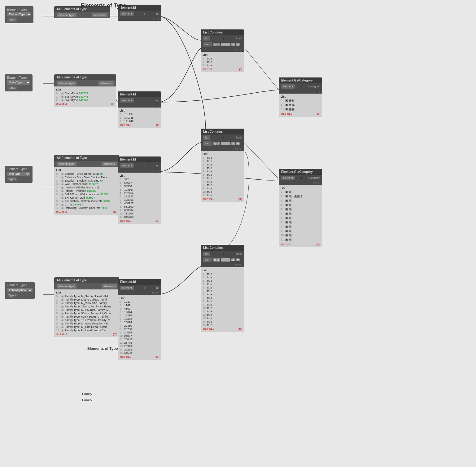 The height and width of the screenshot is (467, 476). Describe the element at coordinates (85, 77) in the screenshot. I see `aet-header-2: All Elements of Type` at that location.